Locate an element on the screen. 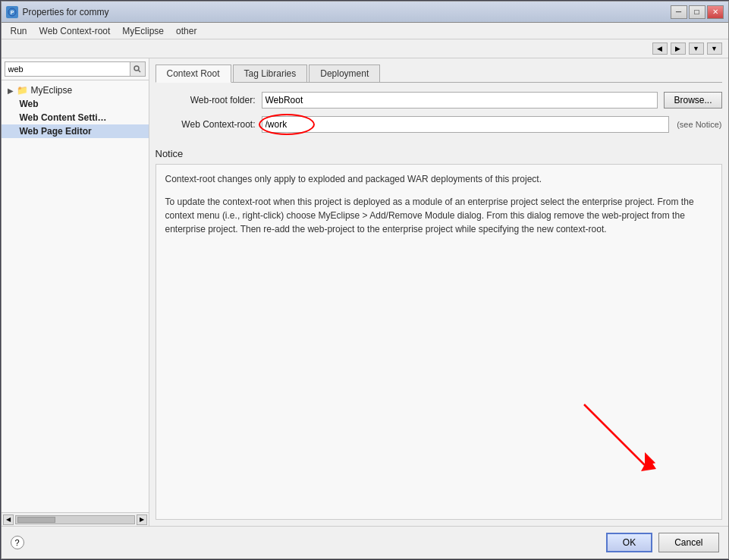 Image resolution: width=729 pixels, height=560 pixels. window-controls: ─ □ ✕ is located at coordinates (697, 12).